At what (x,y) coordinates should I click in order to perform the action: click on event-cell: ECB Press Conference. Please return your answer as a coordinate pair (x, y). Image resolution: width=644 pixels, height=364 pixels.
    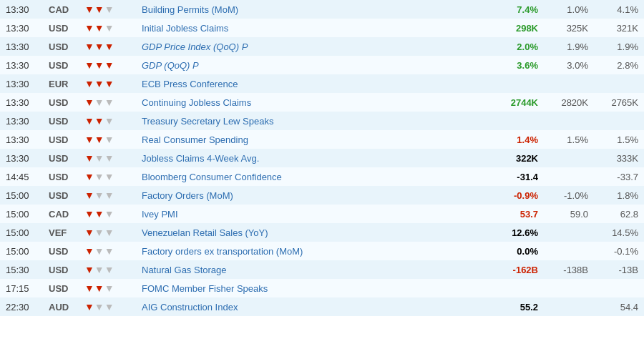
    Looking at the image, I should click on (311, 84).